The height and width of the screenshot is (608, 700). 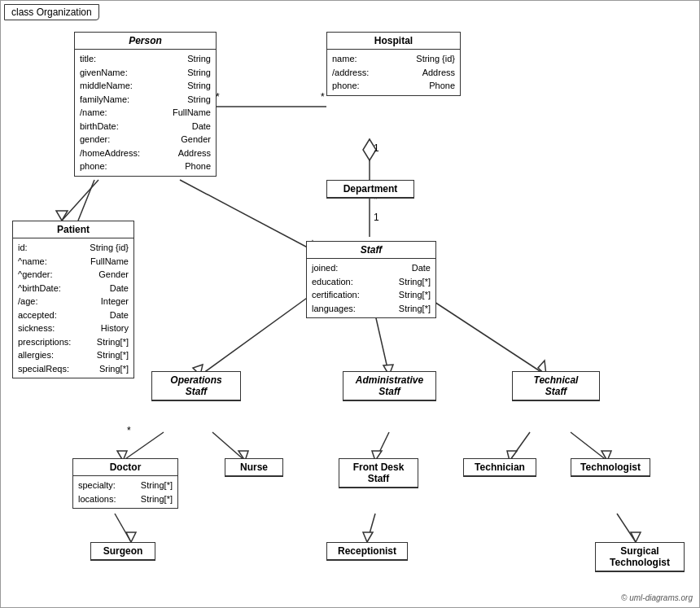 I want to click on nurse-header: Nurse, so click(x=254, y=467).